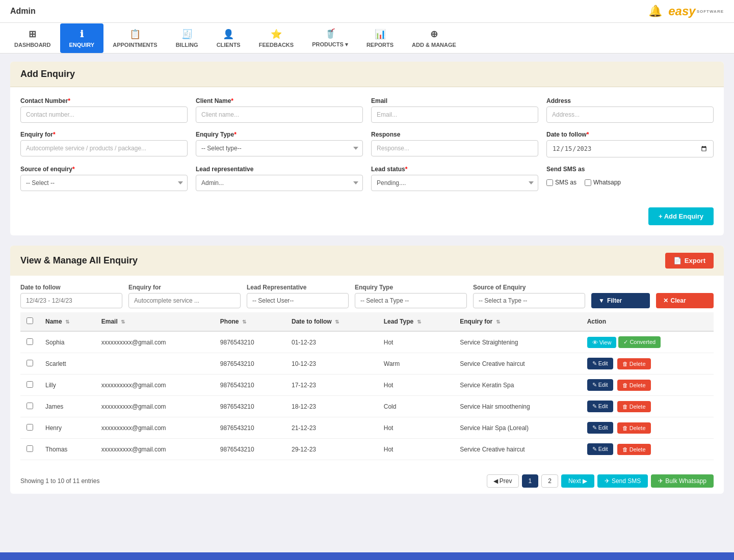  What do you see at coordinates (647, 322) in the screenshot?
I see `col-action: Action` at bounding box center [647, 322].